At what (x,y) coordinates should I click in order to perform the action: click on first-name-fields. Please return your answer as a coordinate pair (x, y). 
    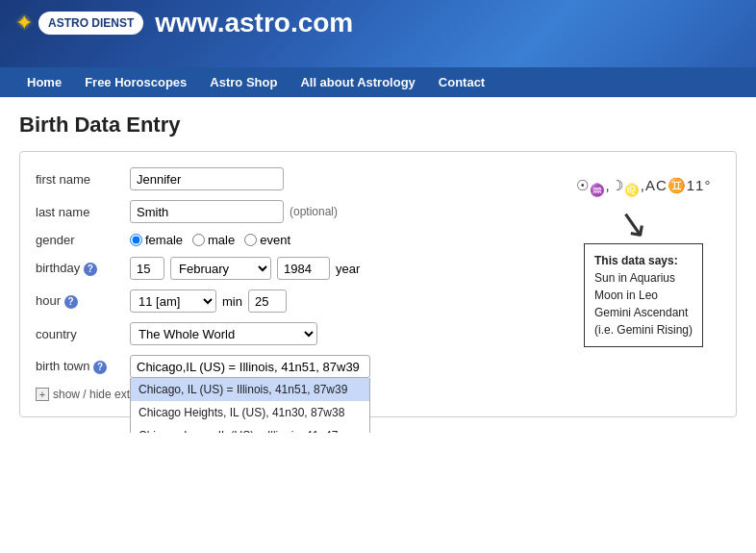
    Looking at the image, I should click on (207, 179).